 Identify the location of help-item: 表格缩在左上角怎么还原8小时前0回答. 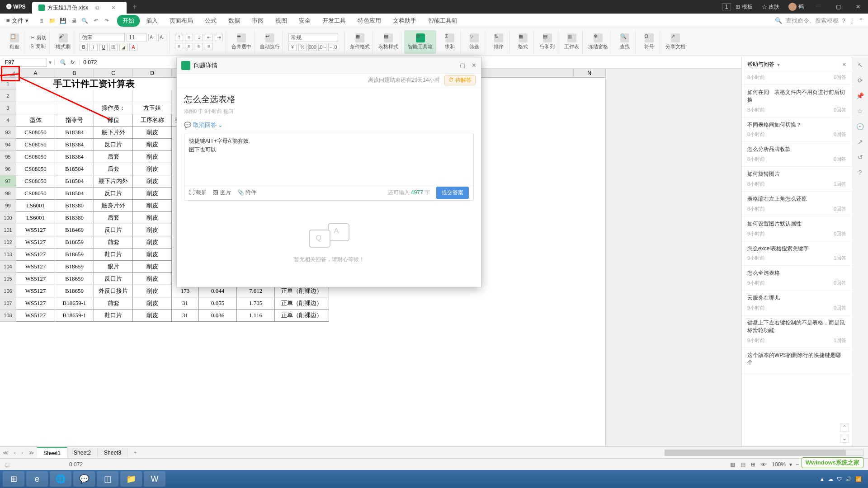
(797, 204).